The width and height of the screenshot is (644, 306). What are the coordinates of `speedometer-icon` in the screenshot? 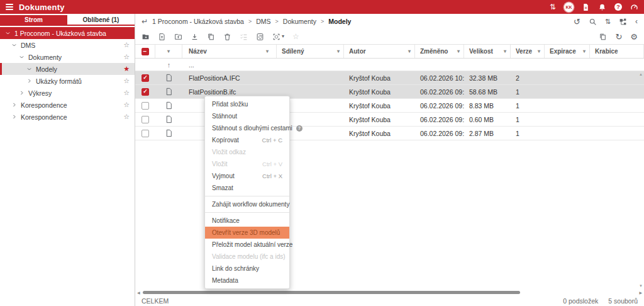 It's located at (634, 8).